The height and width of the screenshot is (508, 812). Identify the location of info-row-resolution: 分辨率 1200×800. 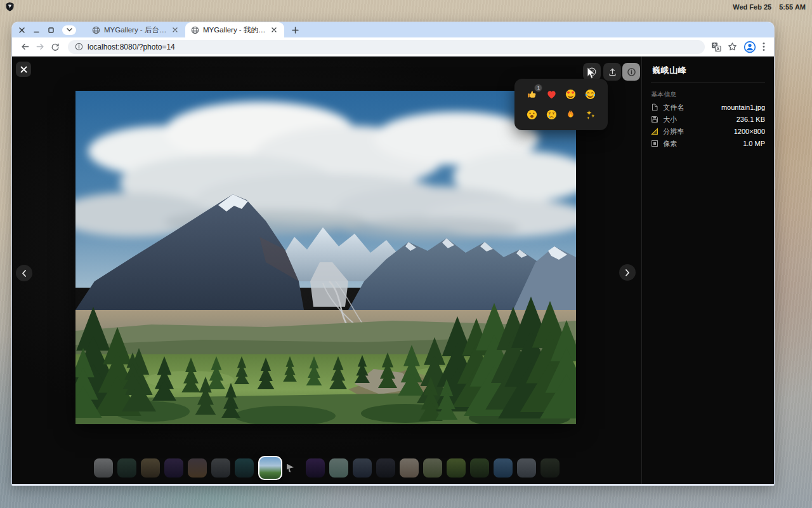
(708, 131).